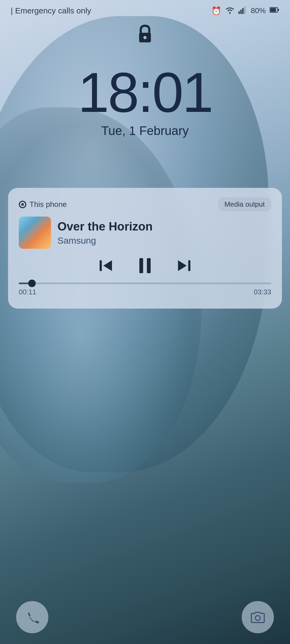 The width and height of the screenshot is (290, 644). I want to click on media-info: Over the Horizon Samsung, so click(145, 233).